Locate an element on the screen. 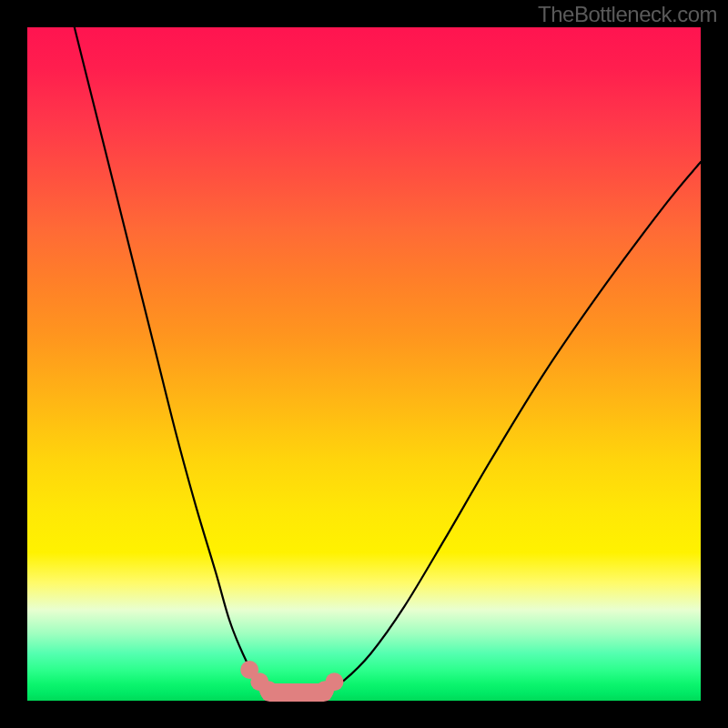  watermark-text: TheBottleneck.com is located at coordinates (628, 15).